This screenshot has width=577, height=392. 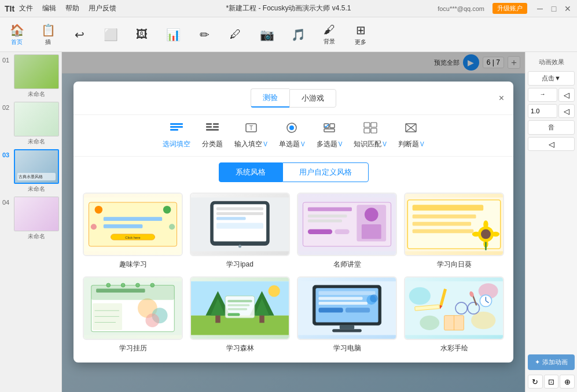 What do you see at coordinates (411, 135) in the screenshot?
I see `qtype-judge: 判断题 V` at bounding box center [411, 135].